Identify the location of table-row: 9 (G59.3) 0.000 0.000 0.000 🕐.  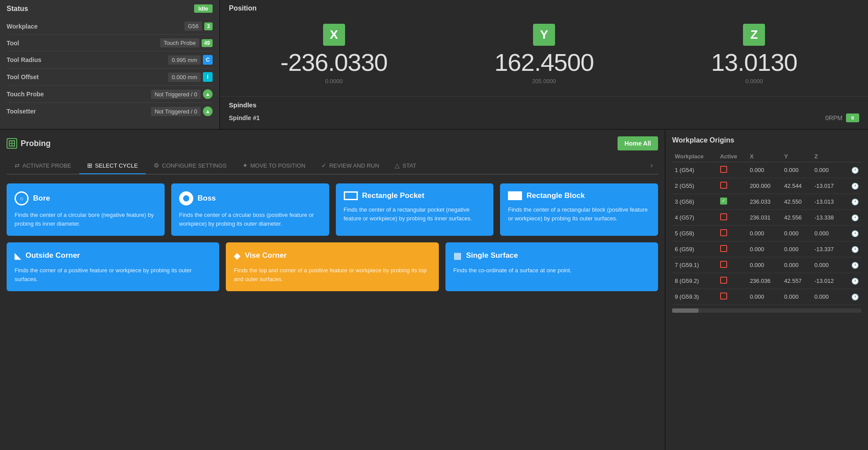
(767, 297).